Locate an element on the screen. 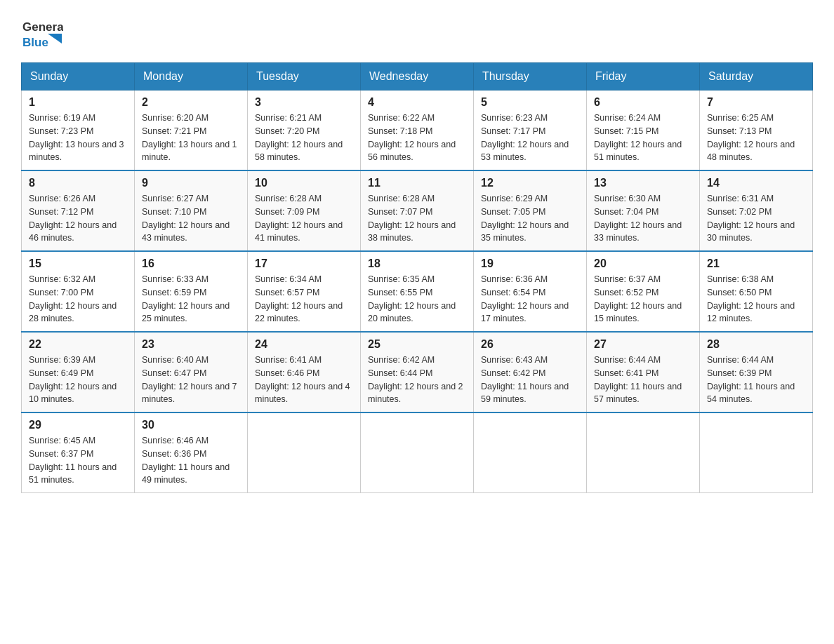 Image resolution: width=834 pixels, height=644 pixels. day-info: Sunrise: 6:46 AMSunset: 6:36 PMDaylight:… is located at coordinates (191, 460).